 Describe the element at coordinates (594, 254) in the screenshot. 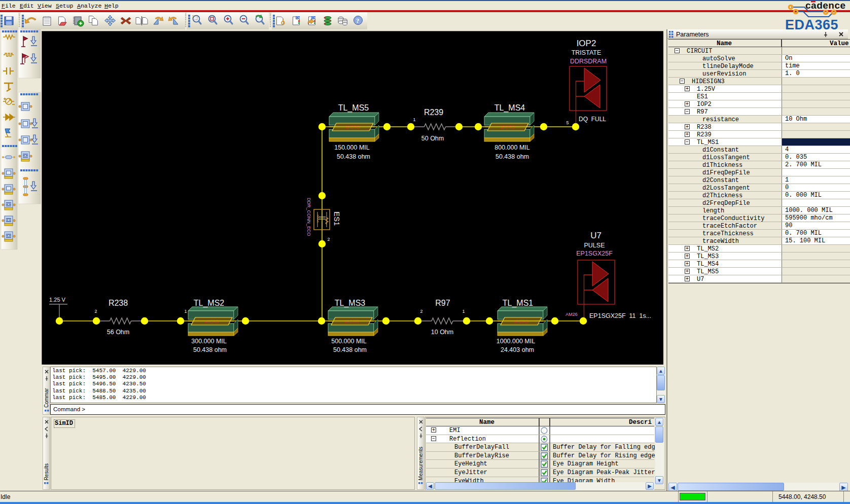

I see `svg-text: EP1SGX25F` at that location.